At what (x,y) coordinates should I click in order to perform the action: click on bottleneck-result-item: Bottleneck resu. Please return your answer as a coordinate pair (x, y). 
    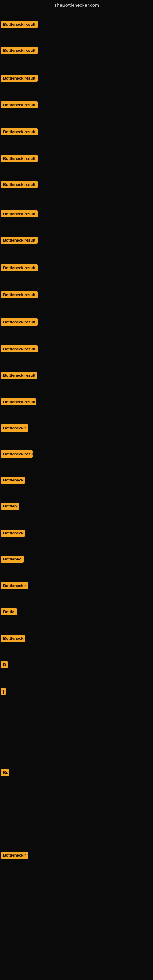
    Looking at the image, I should click on (17, 455).